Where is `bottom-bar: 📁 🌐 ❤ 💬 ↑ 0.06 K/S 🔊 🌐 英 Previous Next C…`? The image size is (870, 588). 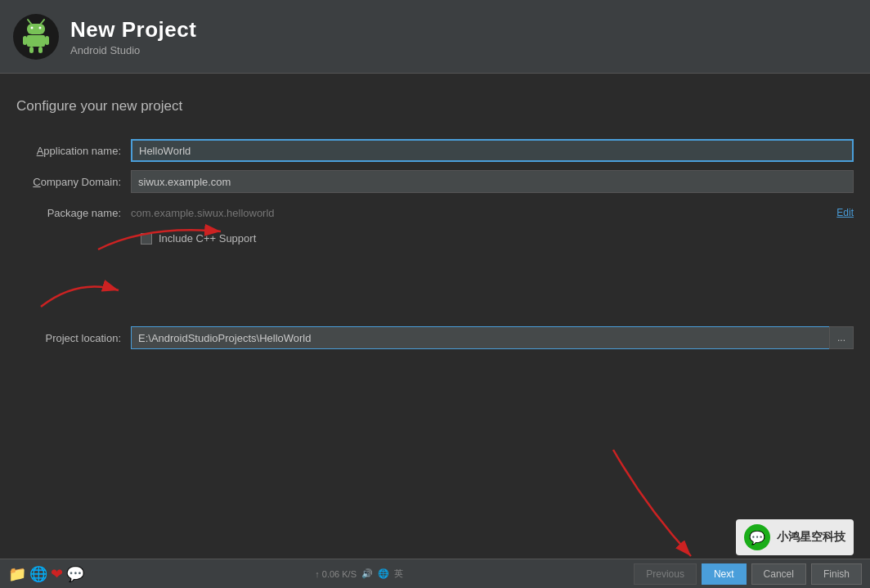 bottom-bar: 📁 🌐 ❤ 💬 ↑ 0.06 K/S 🔊 🌐 英 Previous Next C… is located at coordinates (435, 573).